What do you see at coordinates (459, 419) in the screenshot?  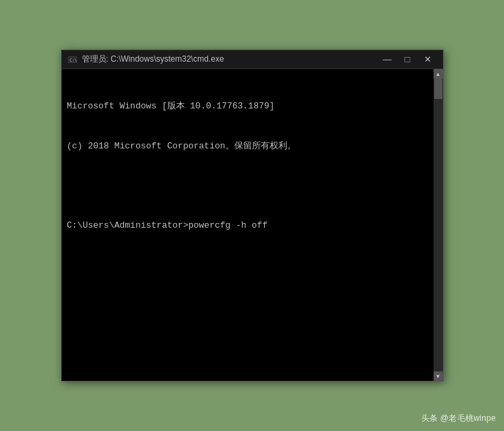 I see `watermark: 头条 @老毛桃winpe` at bounding box center [459, 419].